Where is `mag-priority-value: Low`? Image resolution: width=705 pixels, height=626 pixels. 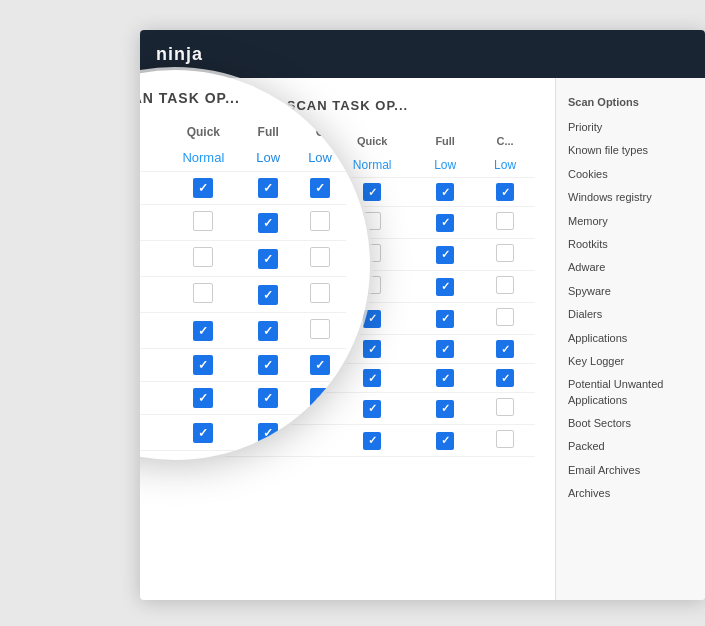 mag-priority-value: Low is located at coordinates (320, 158).